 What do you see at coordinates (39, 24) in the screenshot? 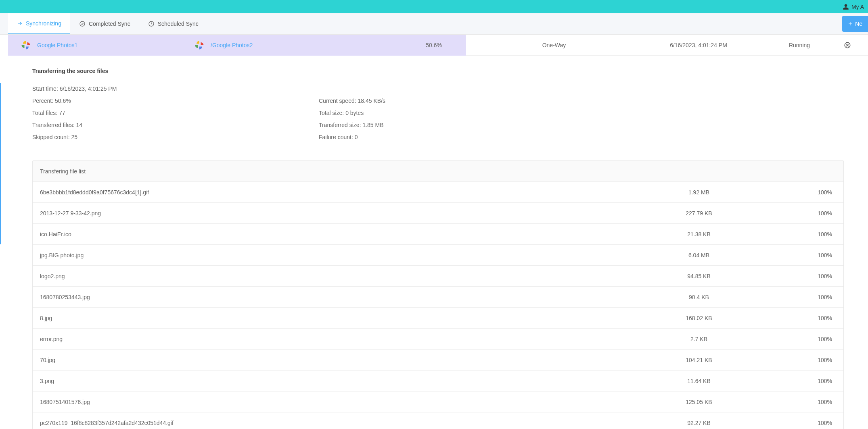
I see `tab-synchronizing: Synchronizing` at bounding box center [39, 24].